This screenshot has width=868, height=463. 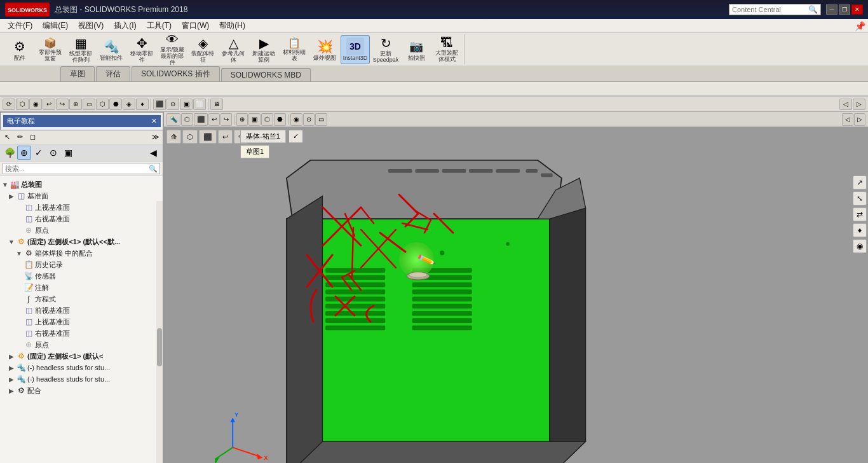 I want to click on view-cmd-4: ↩, so click(x=49, y=104).